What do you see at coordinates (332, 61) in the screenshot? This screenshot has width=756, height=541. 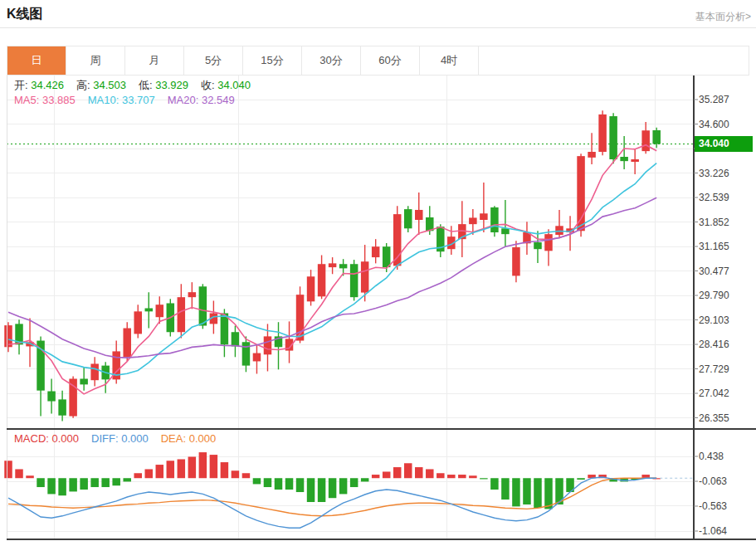 I see `tab-30min: 30分` at bounding box center [332, 61].